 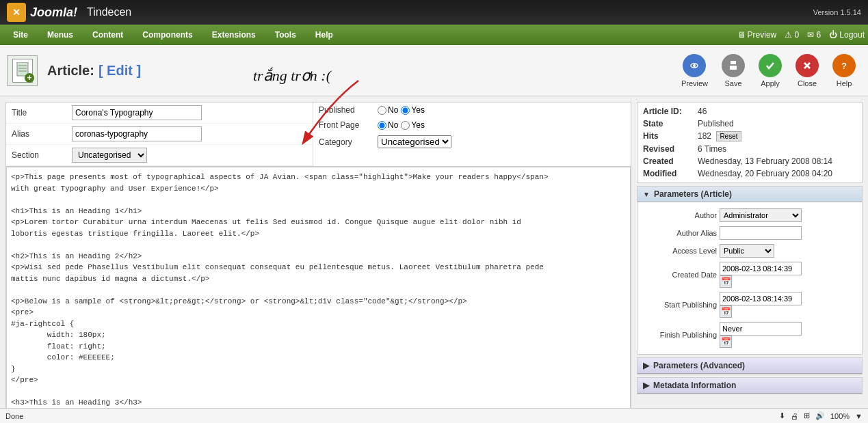 What do you see at coordinates (789, 215) in the screenshot?
I see `author-value: Administrator` at bounding box center [789, 215].